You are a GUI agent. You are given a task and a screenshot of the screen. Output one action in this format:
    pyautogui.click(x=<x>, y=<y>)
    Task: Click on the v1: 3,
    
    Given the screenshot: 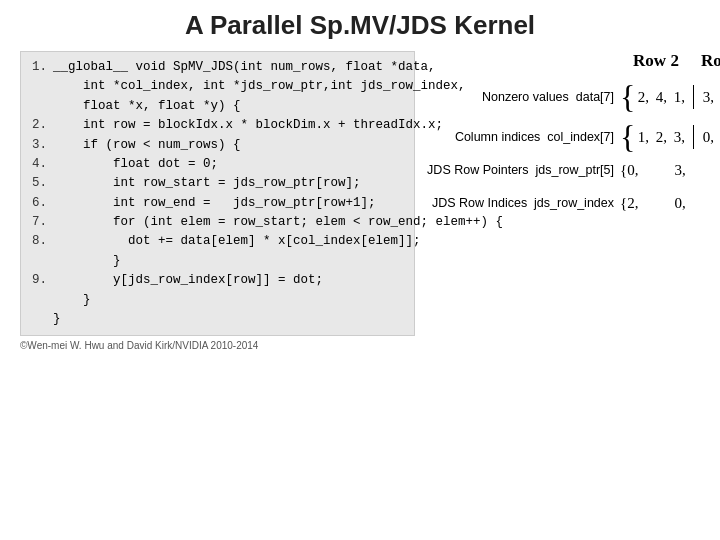 What is the action you would take?
    pyautogui.click(x=674, y=170)
    